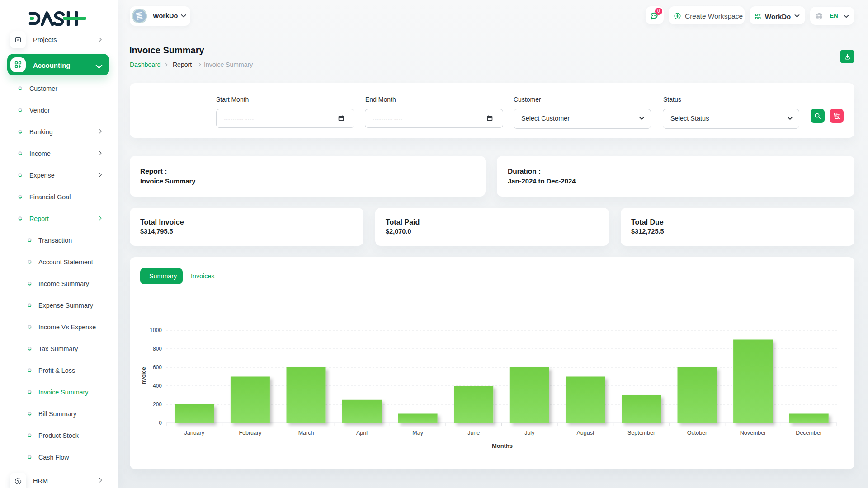 Image resolution: width=868 pixels, height=488 pixels. I want to click on svg-text: 400, so click(157, 386).